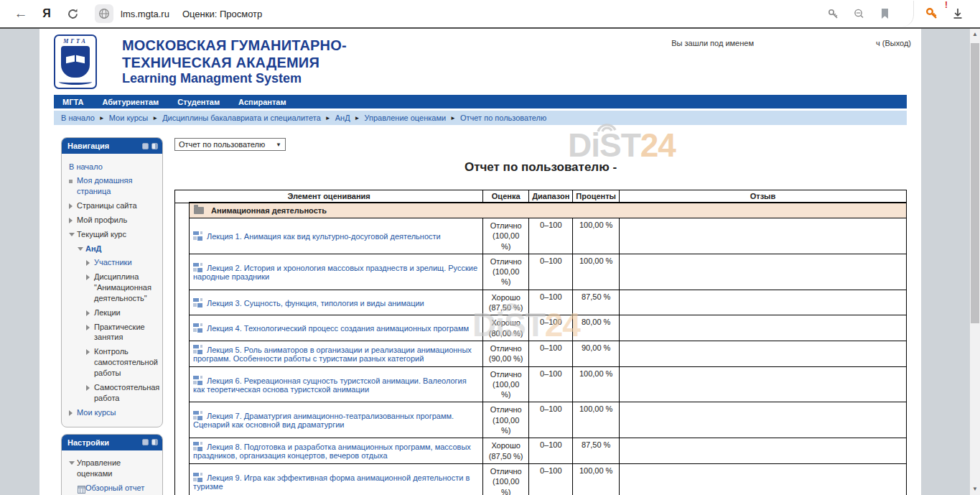  I want to click on sidebar-item-practical: Практические занятия, so click(113, 332).